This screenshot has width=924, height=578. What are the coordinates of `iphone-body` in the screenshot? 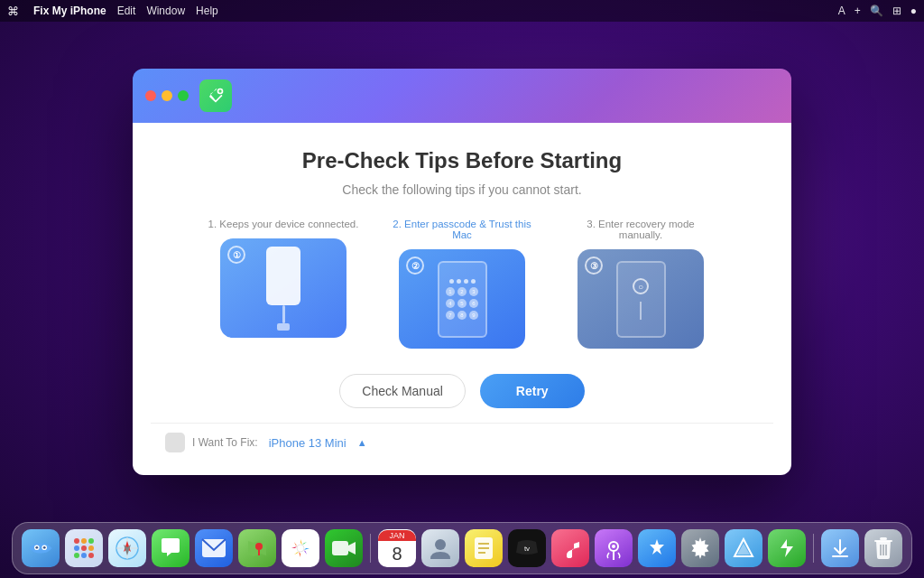 It's located at (283, 276).